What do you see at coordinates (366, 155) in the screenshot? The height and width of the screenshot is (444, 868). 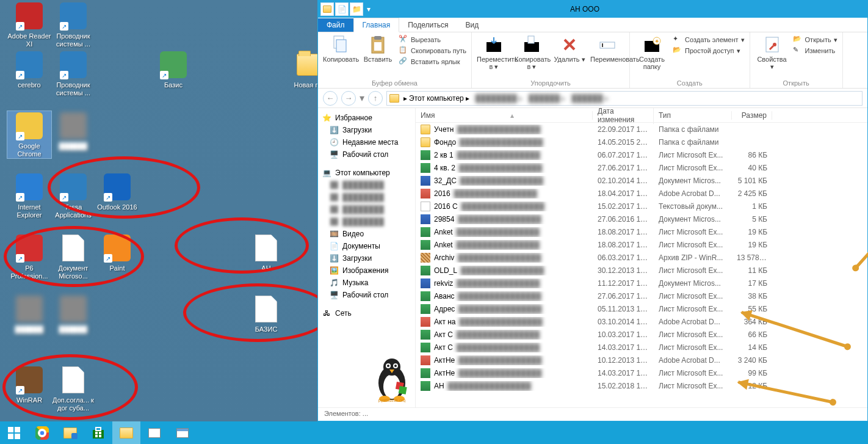 I see `nav-desktop: 🖥️Рабочий стол` at bounding box center [366, 155].